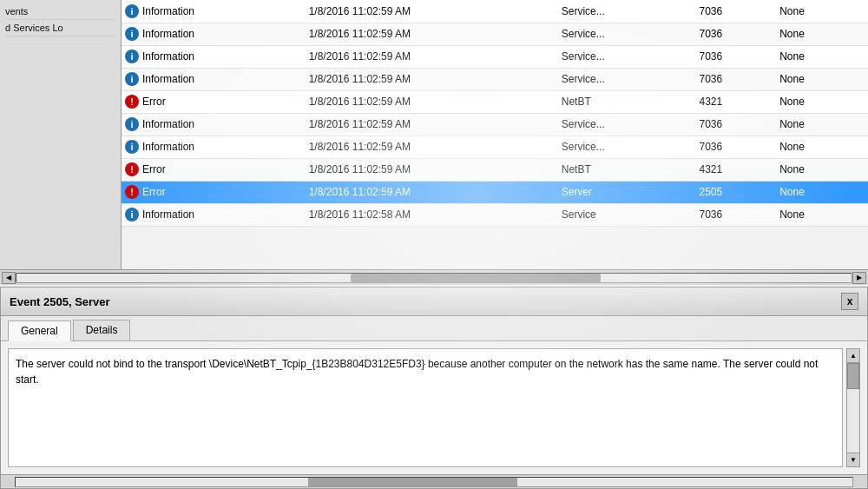 The width and height of the screenshot is (868, 489). Describe the element at coordinates (102, 330) in the screenshot. I see `tab-details: Details` at that location.